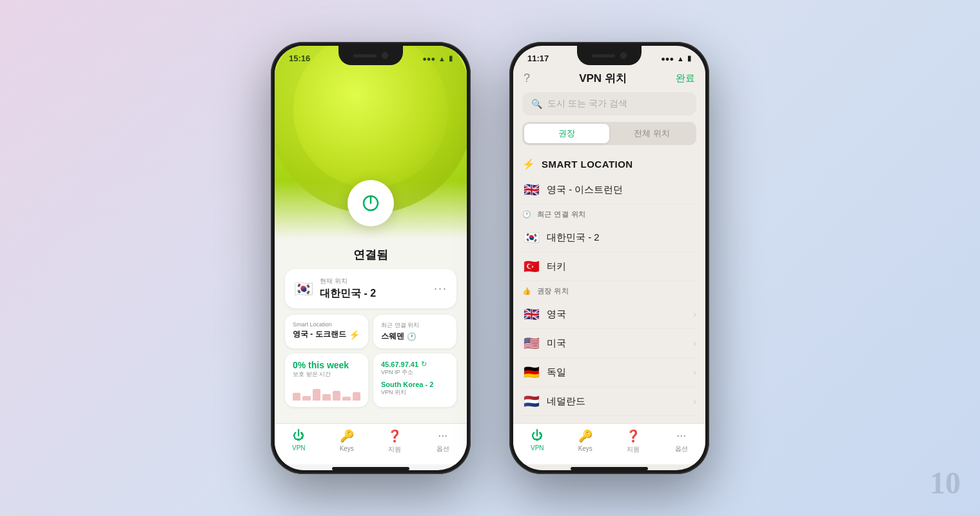  Describe the element at coordinates (374, 281) in the screenshot. I see `location-label: 현재 위치` at that location.